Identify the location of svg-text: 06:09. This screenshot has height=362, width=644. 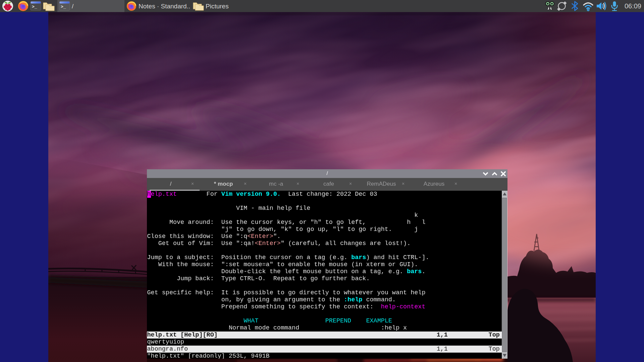
(633, 6).